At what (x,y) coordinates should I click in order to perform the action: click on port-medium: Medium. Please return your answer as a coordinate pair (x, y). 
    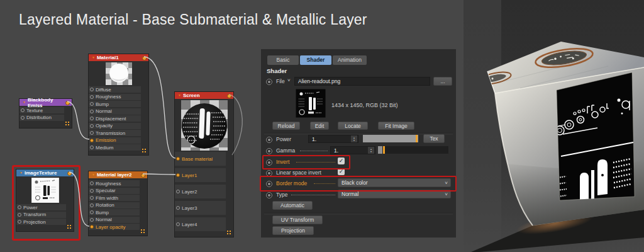
    Looking at the image, I should click on (114, 147).